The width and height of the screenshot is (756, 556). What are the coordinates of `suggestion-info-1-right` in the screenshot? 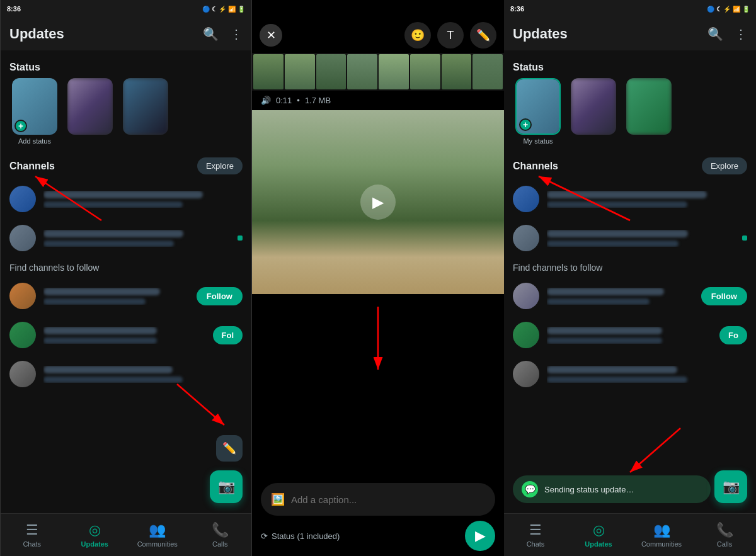 It's located at (620, 296).